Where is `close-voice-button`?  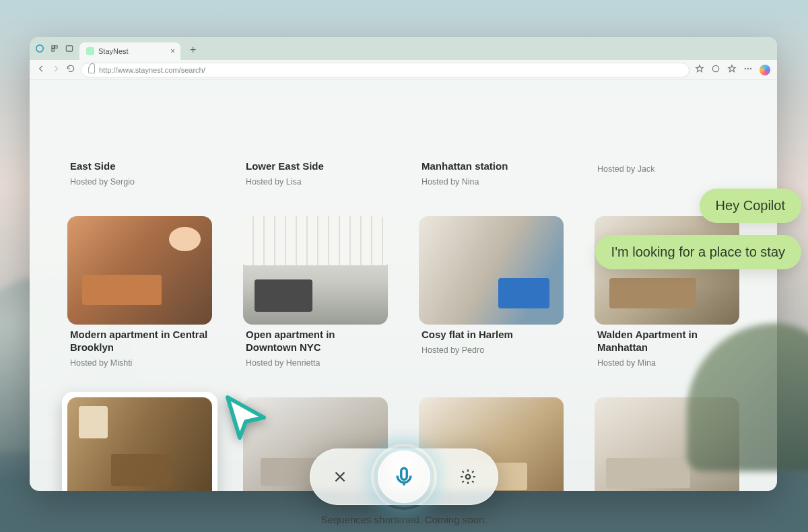 close-voice-button is located at coordinates (340, 477).